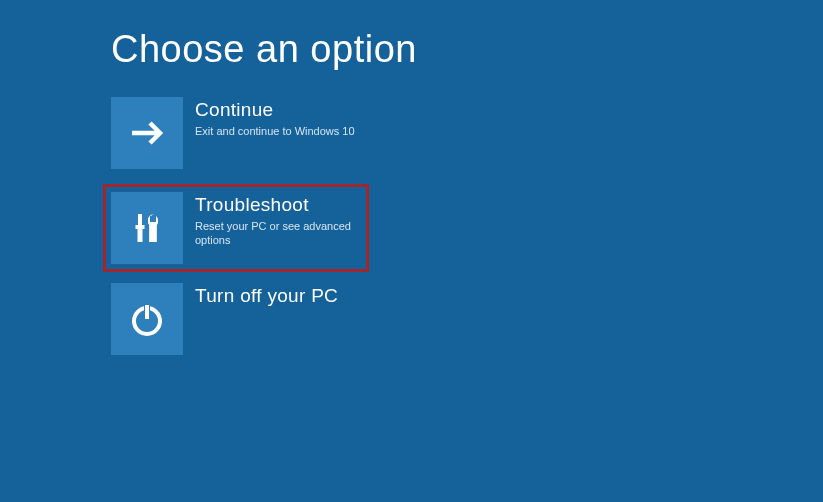  What do you see at coordinates (238, 133) in the screenshot?
I see `option-continue: Continue Exit and continue to Windows 10` at bounding box center [238, 133].